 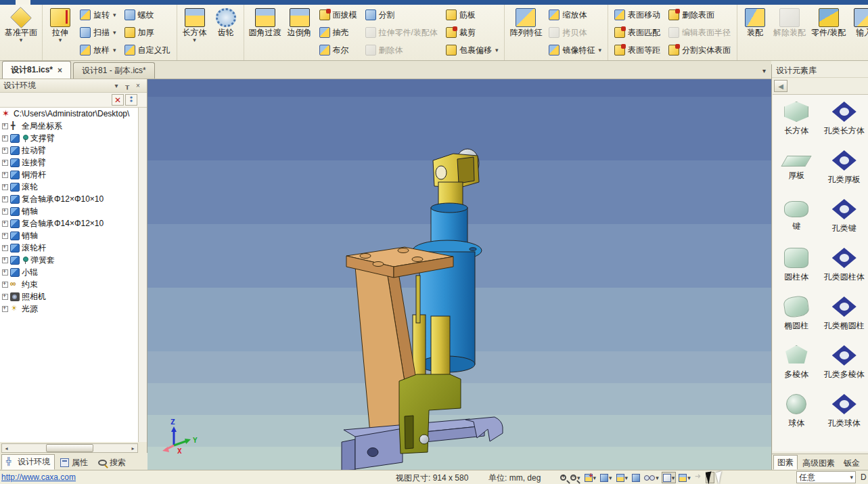 What do you see at coordinates (133, 448) in the screenshot?
I see `scroll-right-icon: ▸` at bounding box center [133, 448].